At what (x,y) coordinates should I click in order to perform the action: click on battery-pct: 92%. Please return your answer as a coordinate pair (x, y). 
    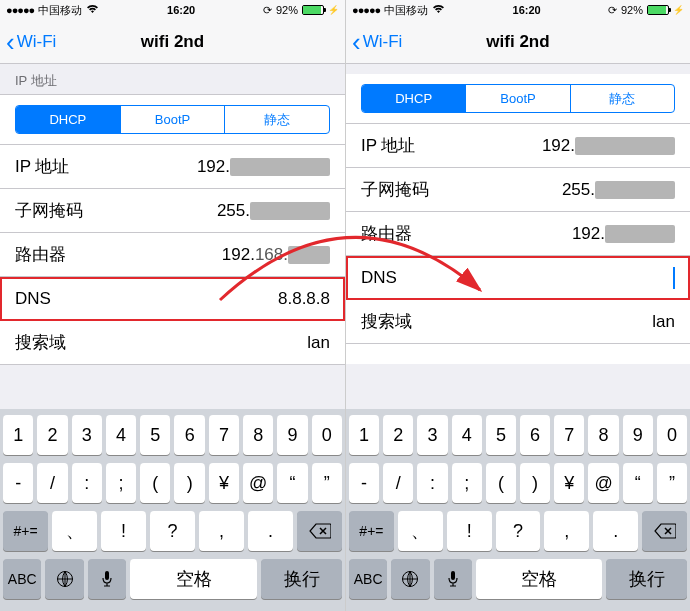
    Looking at the image, I should click on (632, 10).